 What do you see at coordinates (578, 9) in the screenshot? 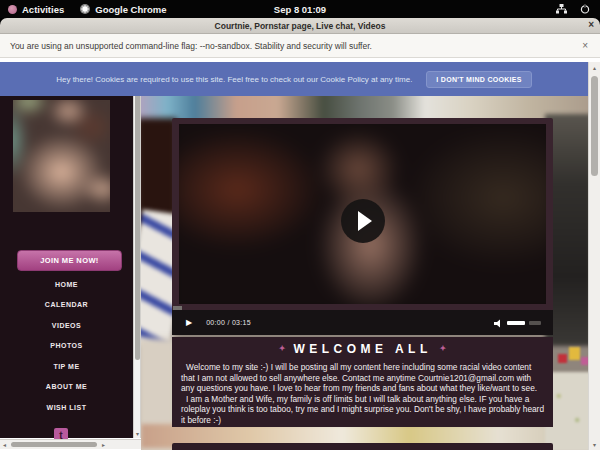
I see `system-tray` at bounding box center [578, 9].